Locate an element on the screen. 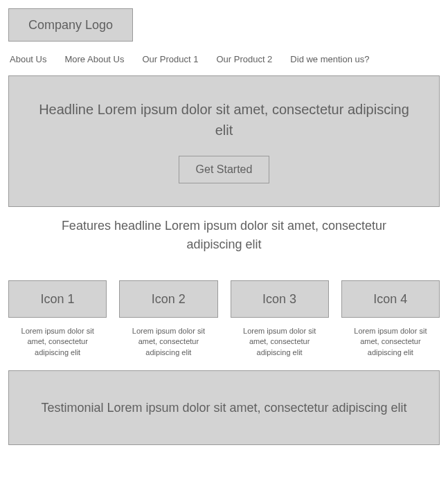  nav-did-we-mention-us: Did we mention us? is located at coordinates (330, 60).